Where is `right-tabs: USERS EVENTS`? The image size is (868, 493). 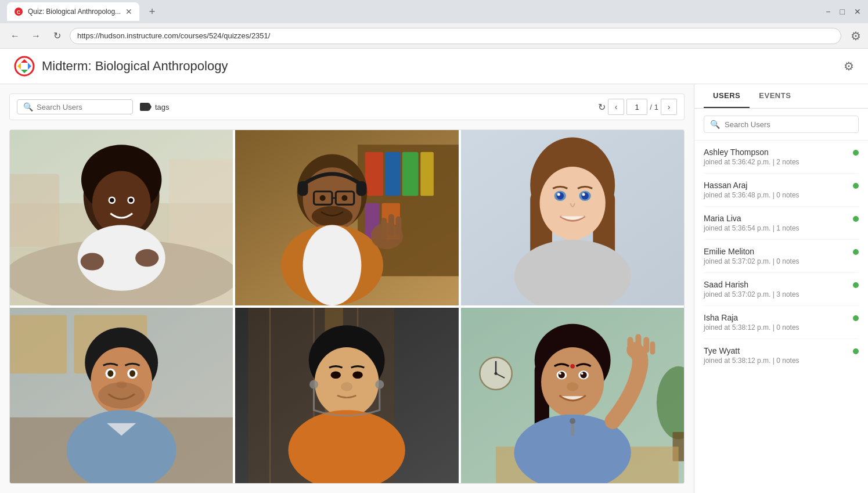
right-tabs: USERS EVENTS is located at coordinates (781, 96).